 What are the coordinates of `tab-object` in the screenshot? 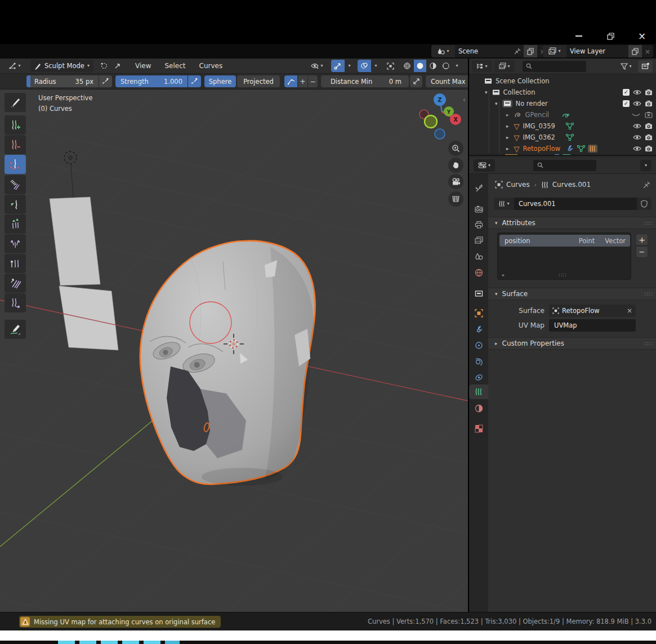 It's located at (479, 313).